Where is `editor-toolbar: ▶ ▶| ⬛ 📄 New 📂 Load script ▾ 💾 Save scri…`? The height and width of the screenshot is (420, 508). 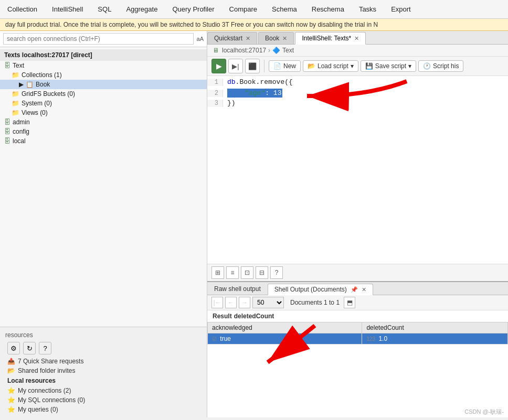 editor-toolbar: ▶ ▶| ⬛ 📄 New 📂 Load script ▾ 💾 Save scri… is located at coordinates (358, 66).